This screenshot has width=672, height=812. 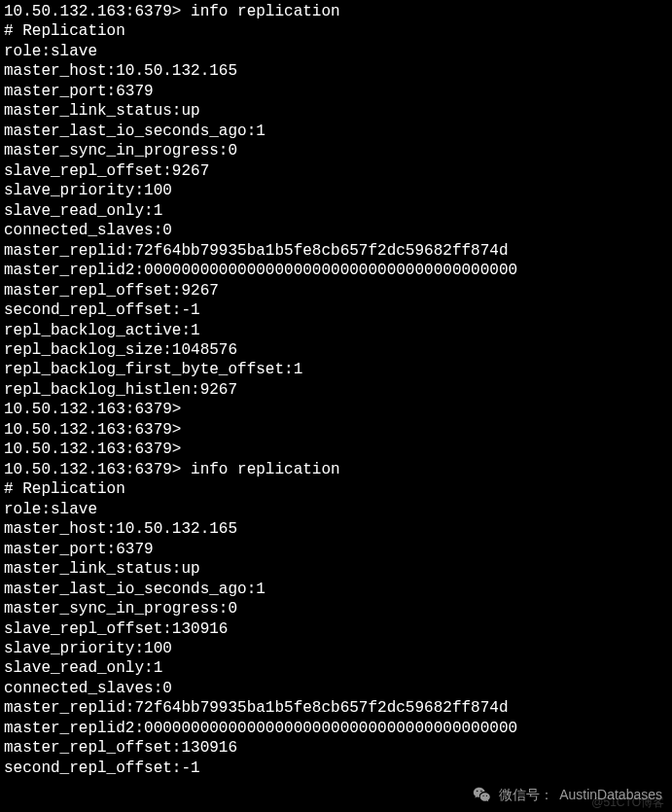 What do you see at coordinates (336, 390) in the screenshot?
I see `terminal-line: repl_backlog_histlen:9267` at bounding box center [336, 390].